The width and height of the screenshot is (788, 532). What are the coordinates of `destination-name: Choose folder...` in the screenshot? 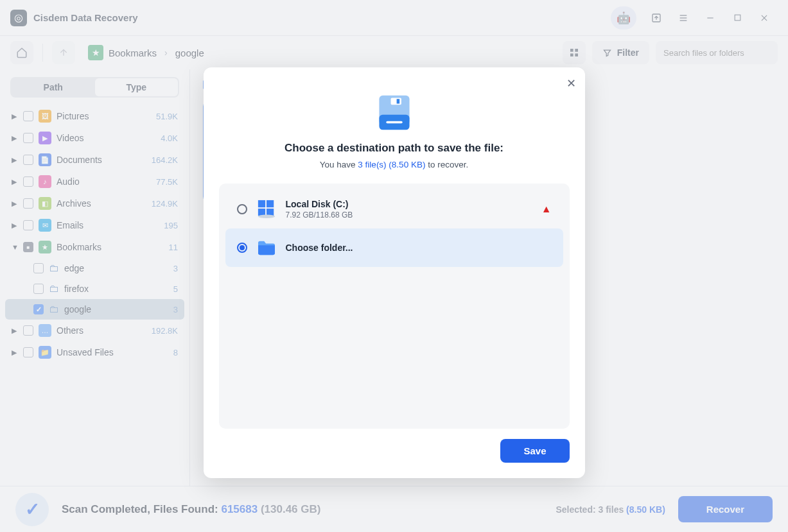 It's located at (419, 248).